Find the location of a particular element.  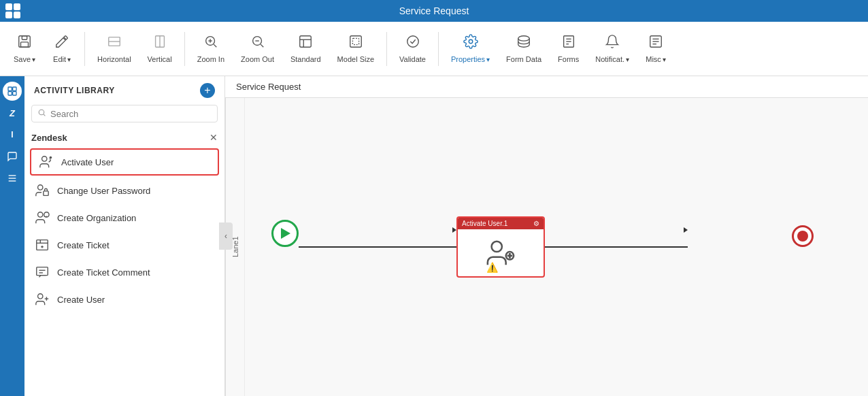

add-activity-button: + is located at coordinates (207, 90).